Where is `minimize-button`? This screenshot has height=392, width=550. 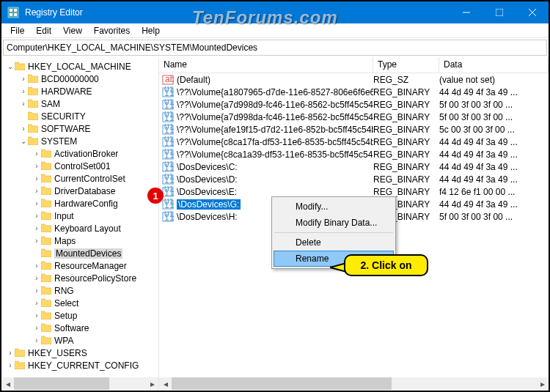
minimize-button is located at coordinates (466, 12).